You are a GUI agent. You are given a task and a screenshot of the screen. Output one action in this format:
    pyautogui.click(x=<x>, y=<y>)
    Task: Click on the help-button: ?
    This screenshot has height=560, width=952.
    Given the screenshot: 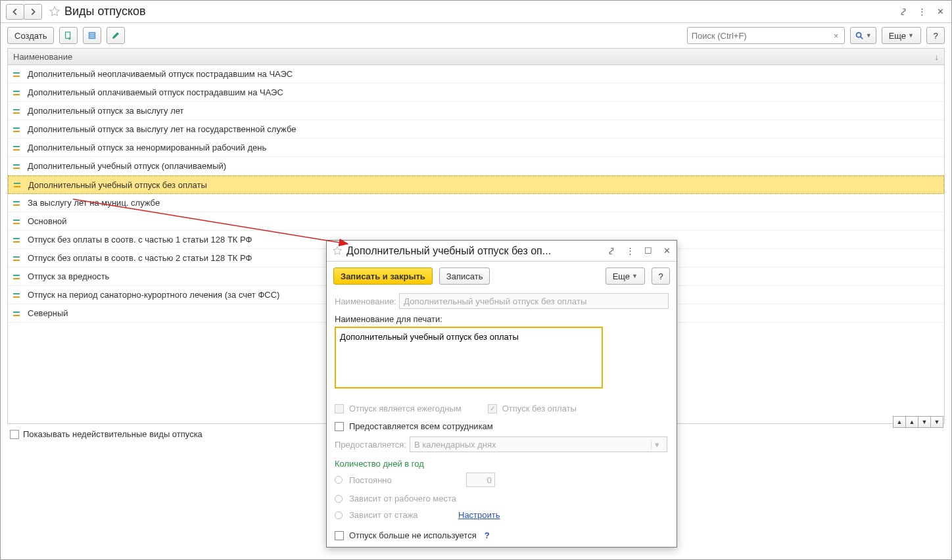 What is the action you would take?
    pyautogui.click(x=936, y=35)
    